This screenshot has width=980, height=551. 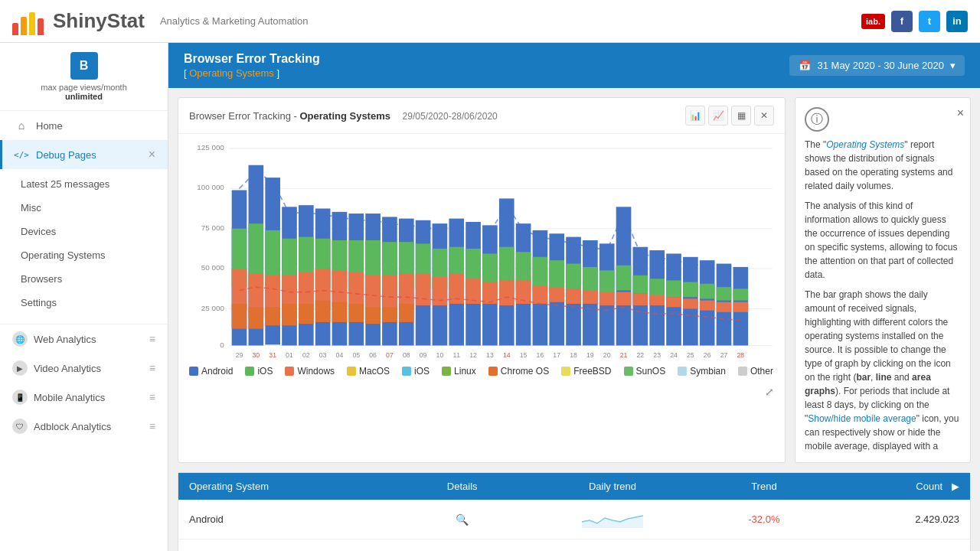 What do you see at coordinates (84, 243) in the screenshot?
I see `sub-nav: Latest 25 messages Misc Devices Operatin…` at bounding box center [84, 243].